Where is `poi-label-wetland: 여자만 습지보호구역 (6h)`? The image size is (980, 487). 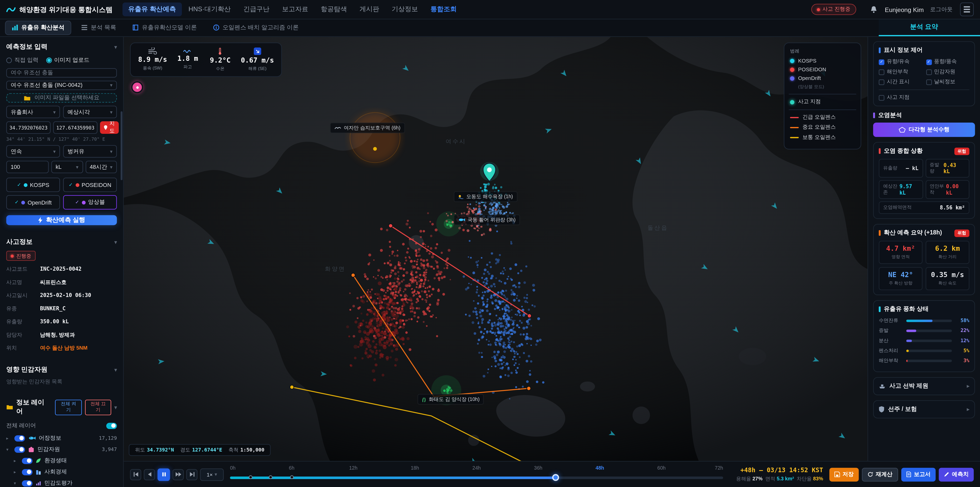
poi-label-wetland: 여자만 습지보호구역 (6h) is located at coordinates (368, 128).